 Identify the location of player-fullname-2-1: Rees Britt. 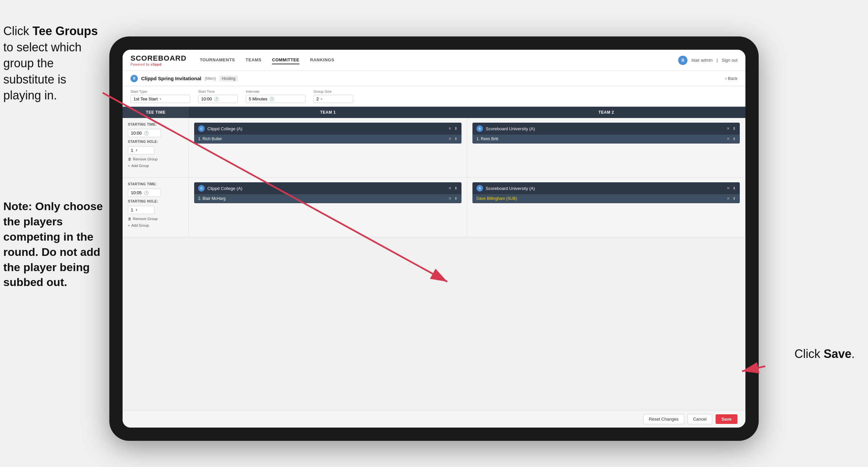
(490, 139).